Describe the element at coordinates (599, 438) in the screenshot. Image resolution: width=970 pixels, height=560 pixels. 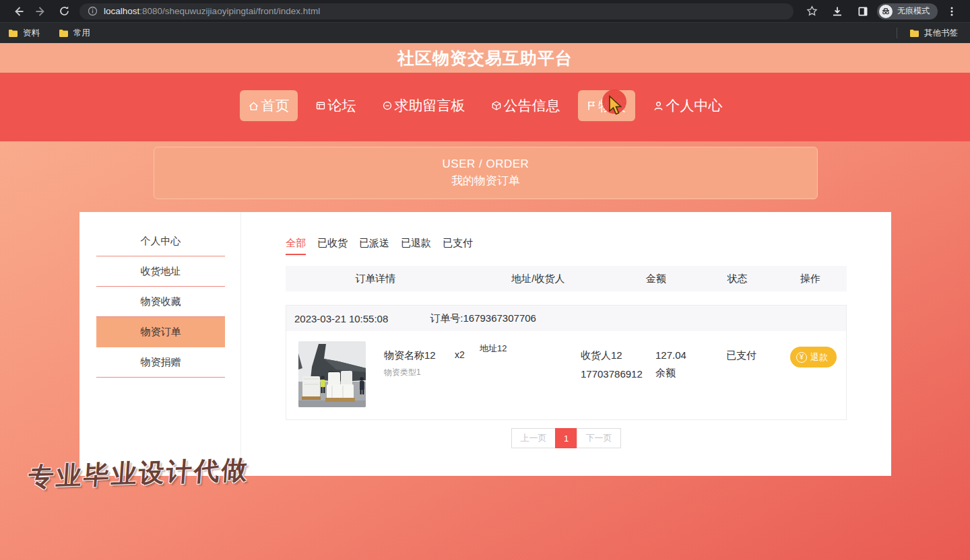
I see `pagination-next-button: 下一页` at that location.